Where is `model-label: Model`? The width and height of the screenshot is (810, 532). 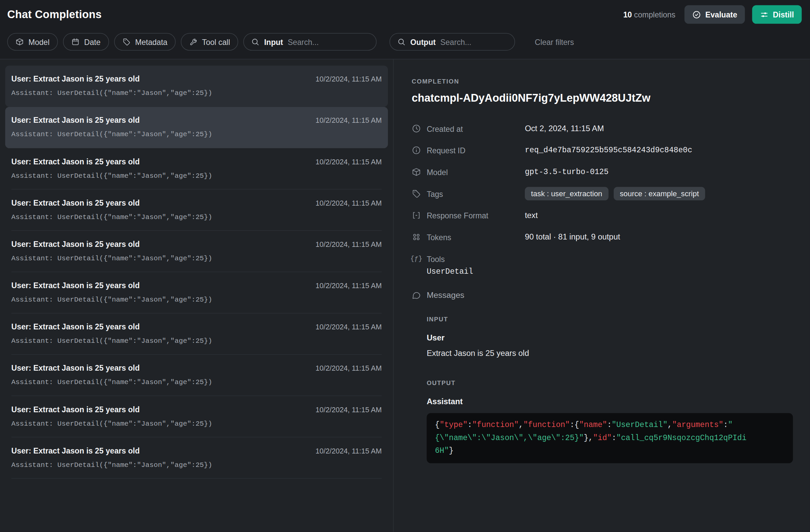 model-label: Model is located at coordinates (476, 172).